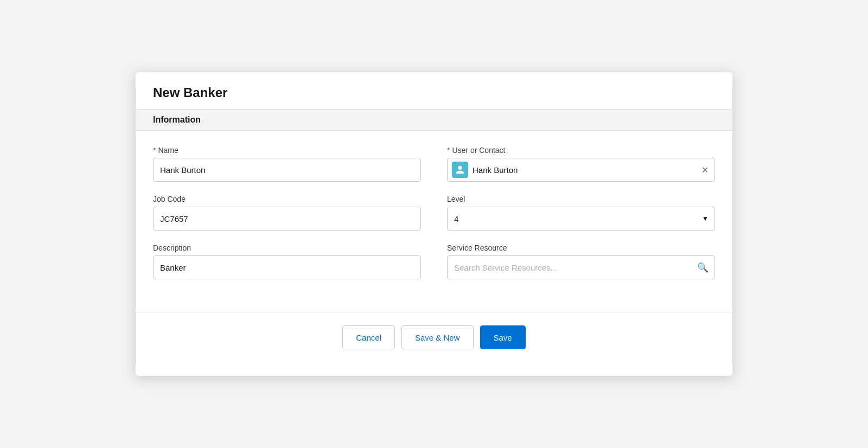  What do you see at coordinates (434, 120) in the screenshot?
I see `section-header: Information` at bounding box center [434, 120].